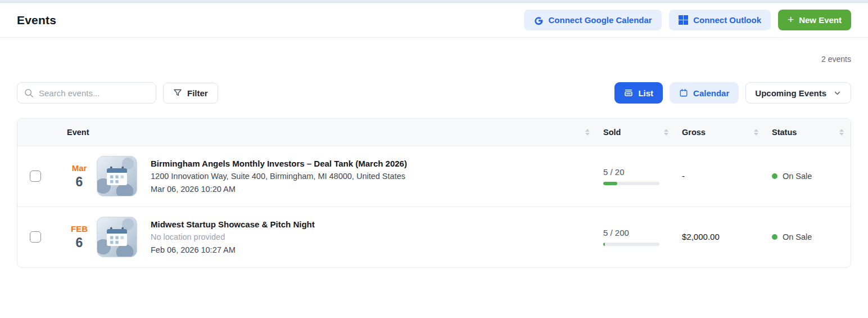 This screenshot has height=318, width=868. Describe the element at coordinates (434, 132) in the screenshot. I see `table-header-row: Event Sold Gross Status` at that location.